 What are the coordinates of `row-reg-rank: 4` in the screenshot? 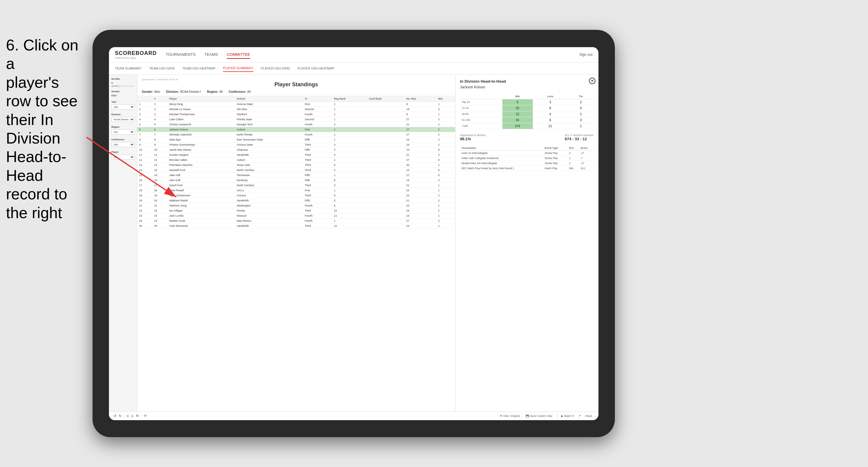 It's located at (350, 155).